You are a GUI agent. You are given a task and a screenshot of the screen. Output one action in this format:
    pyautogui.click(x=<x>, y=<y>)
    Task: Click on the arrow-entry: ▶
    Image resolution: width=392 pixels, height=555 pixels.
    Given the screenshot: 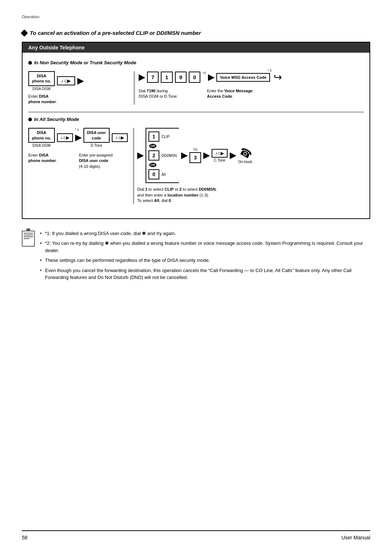 What is the action you would take?
    pyautogui.click(x=140, y=155)
    